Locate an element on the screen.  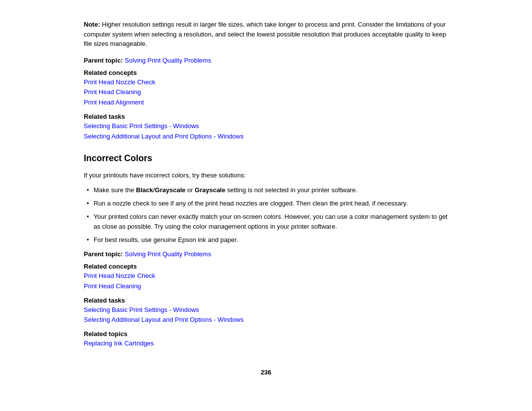
parent-topic-link-1: Solving Print Quality Problems is located at coordinates (168, 60).